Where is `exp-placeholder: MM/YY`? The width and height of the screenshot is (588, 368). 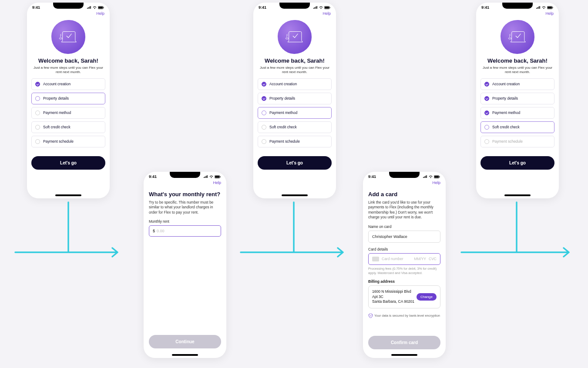 exp-placeholder: MM/YY is located at coordinates (420, 259).